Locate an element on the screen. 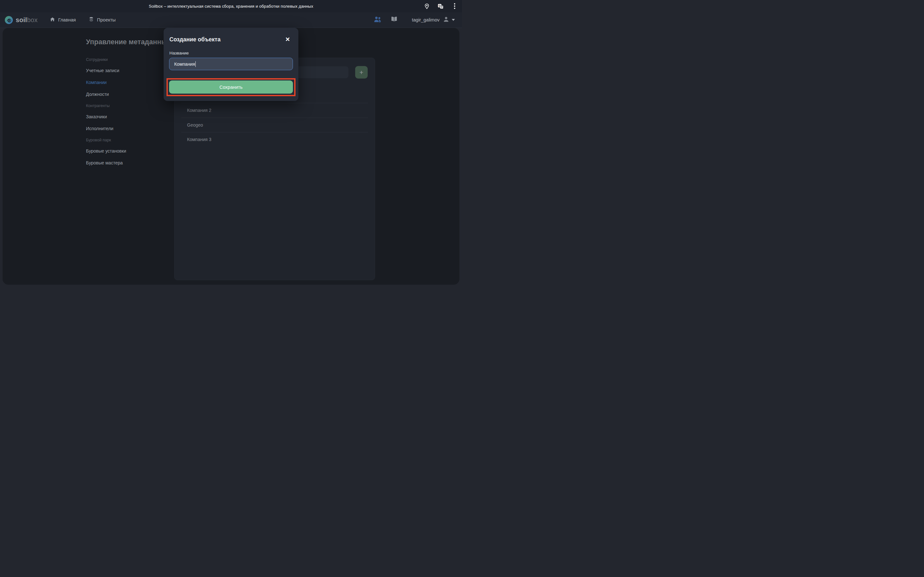  save-button: Сохранить is located at coordinates (231, 87).